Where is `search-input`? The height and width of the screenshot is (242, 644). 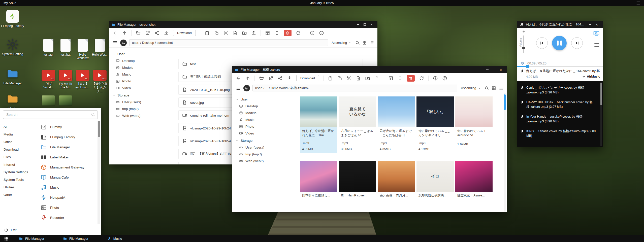 search-input is located at coordinates (50, 115).